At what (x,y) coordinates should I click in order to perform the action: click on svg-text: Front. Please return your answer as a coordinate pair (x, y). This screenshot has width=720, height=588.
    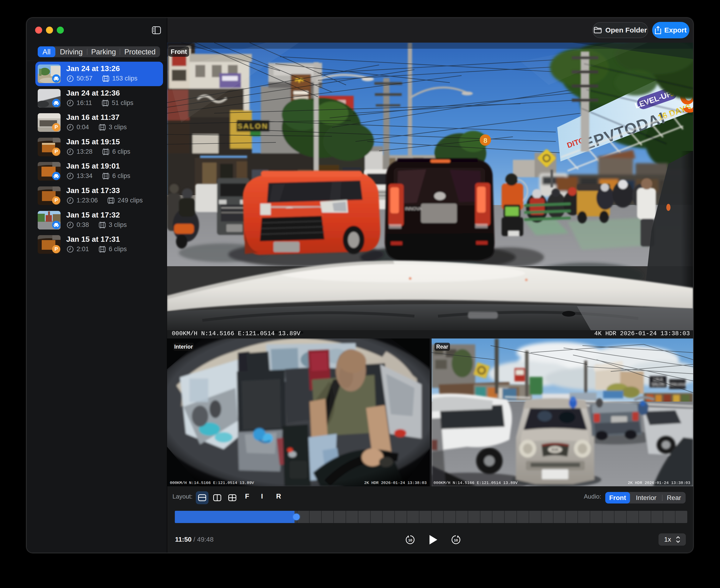
    Looking at the image, I should click on (179, 51).